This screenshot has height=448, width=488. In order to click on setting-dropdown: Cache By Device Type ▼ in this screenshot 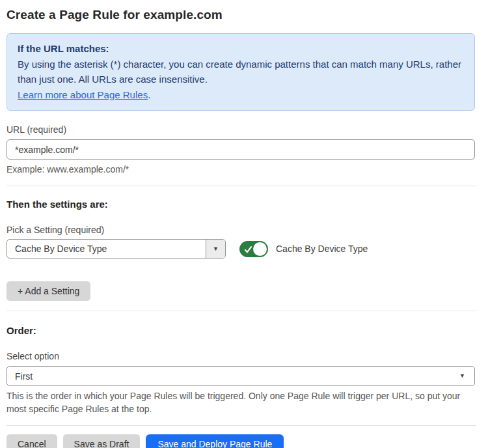, I will do `click(116, 249)`.